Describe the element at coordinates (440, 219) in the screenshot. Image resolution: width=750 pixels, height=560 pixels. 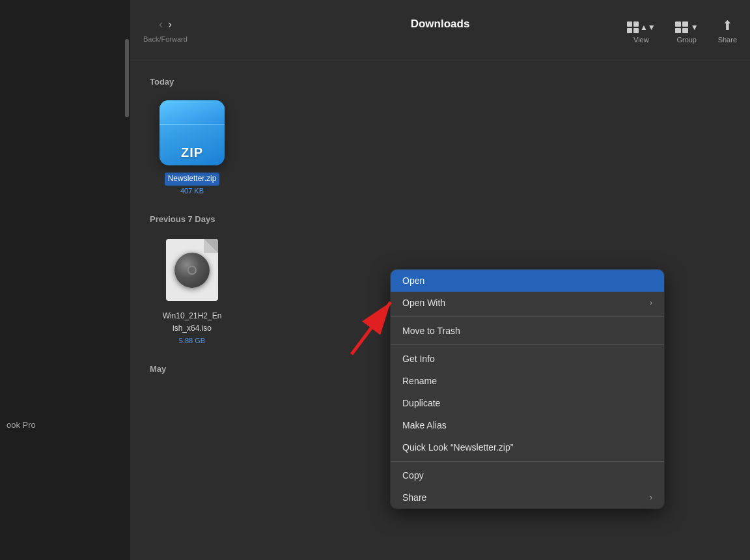
I see `previous7-section-header: Previous 7 Days` at that location.